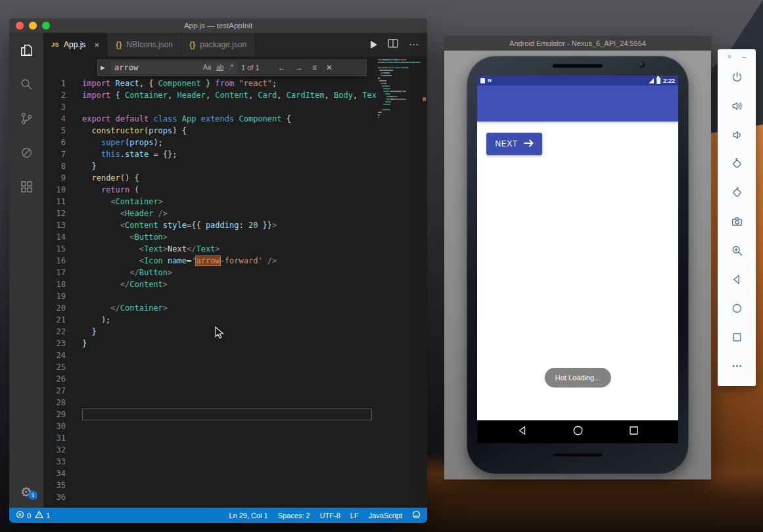 The image size is (763, 532). Describe the element at coordinates (235, 332) in the screenshot. I see `code-line-22: 22 }` at that location.